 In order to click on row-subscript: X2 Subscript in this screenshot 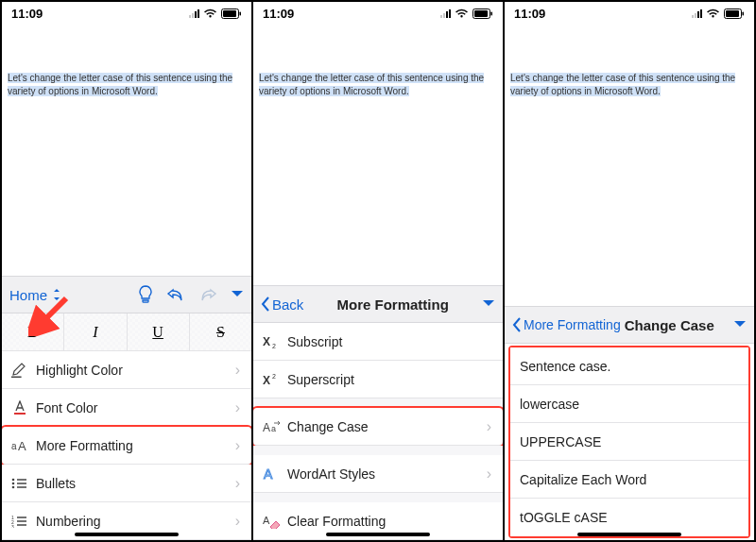, I will do `click(378, 342)`.